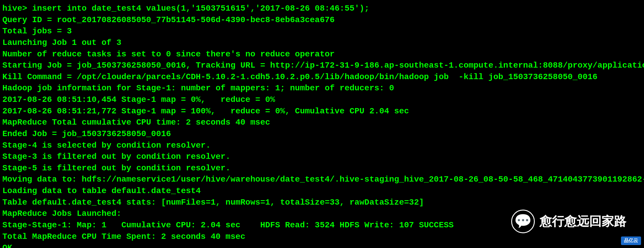 The height and width of the screenshot is (248, 644). Describe the element at coordinates (322, 112) in the screenshot. I see `terminal-line: 2017-08-26 08:51:21,772 Stage-1 map = 10…` at that location.